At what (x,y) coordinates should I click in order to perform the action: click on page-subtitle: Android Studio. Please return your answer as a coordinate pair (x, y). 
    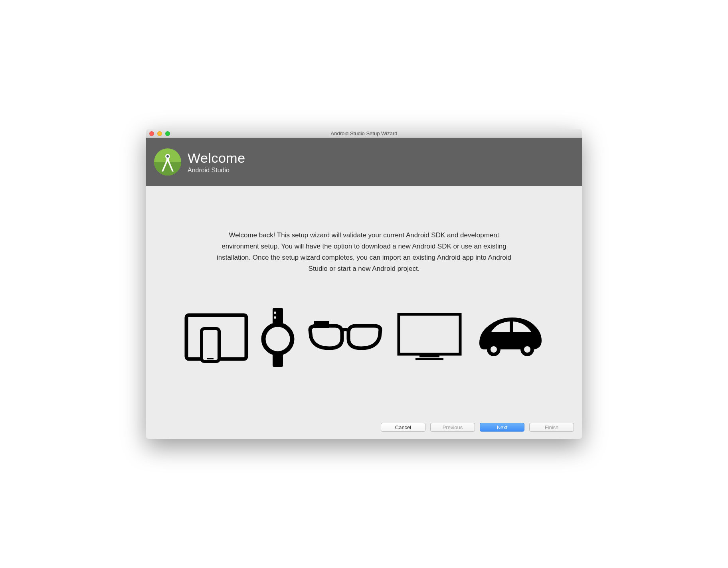
    Looking at the image, I should click on (216, 170).